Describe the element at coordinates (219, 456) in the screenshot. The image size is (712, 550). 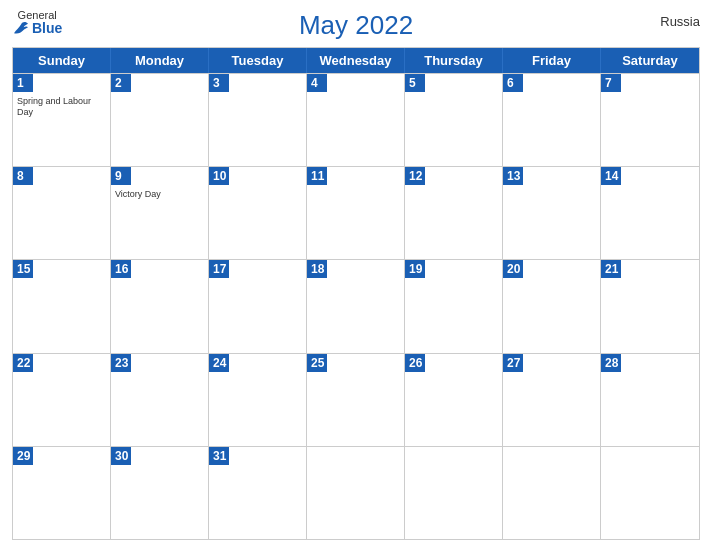
I see `day-number: 31` at that location.